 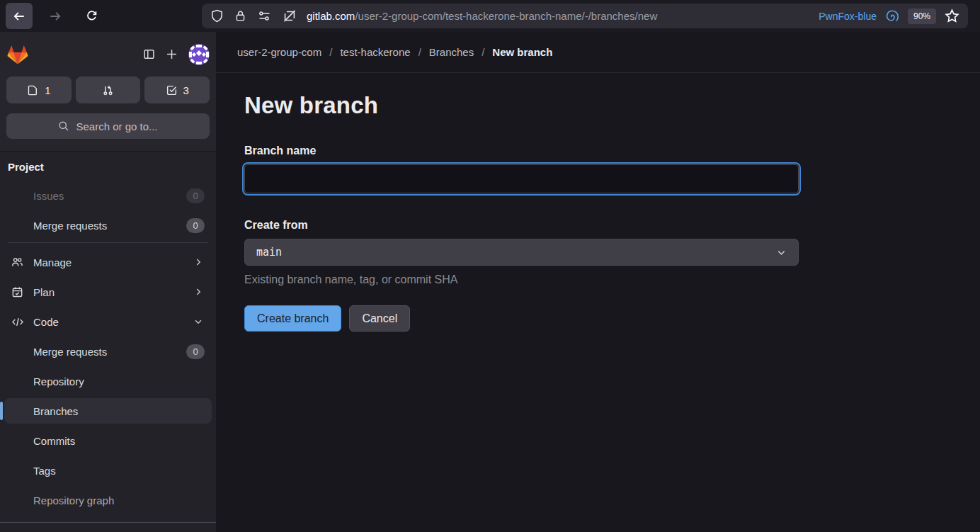 I want to click on sidebar-item-code-merge-requests: Merge requests 0, so click(x=108, y=351).